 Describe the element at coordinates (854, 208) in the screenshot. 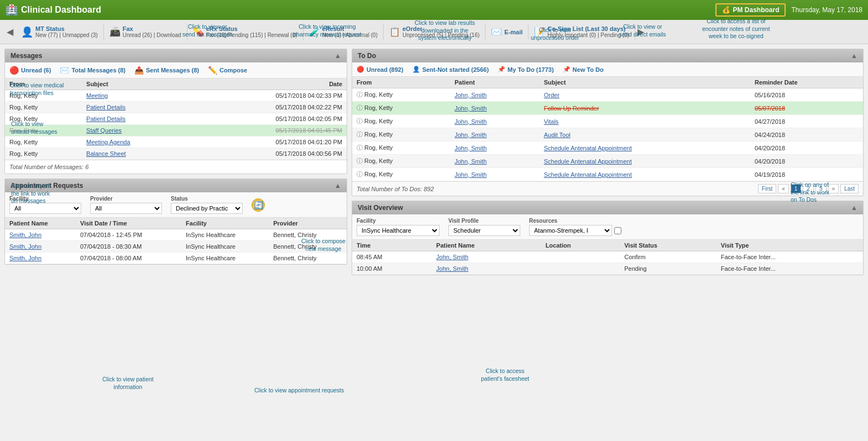

I see `visit-overview-collapse-btn: ▲` at that location.